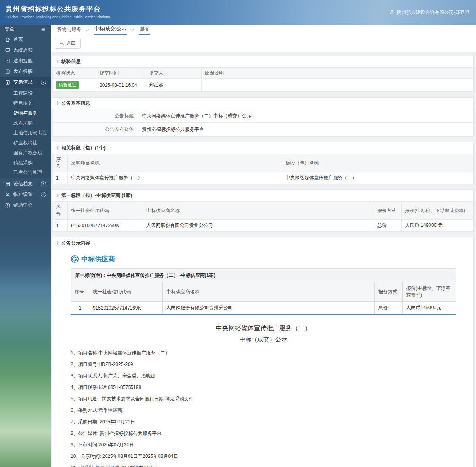  I want to click on sidebar-item-publish: 发布提醒, so click(25, 71).